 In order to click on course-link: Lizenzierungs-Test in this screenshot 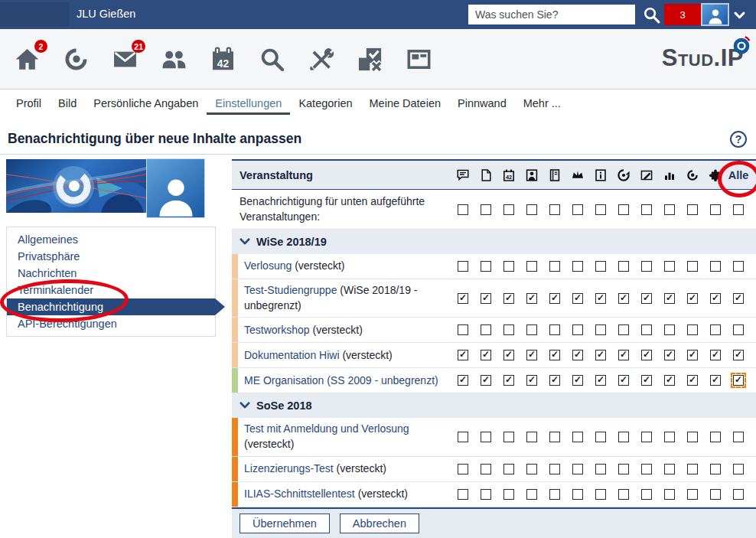, I will do `click(289, 468)`.